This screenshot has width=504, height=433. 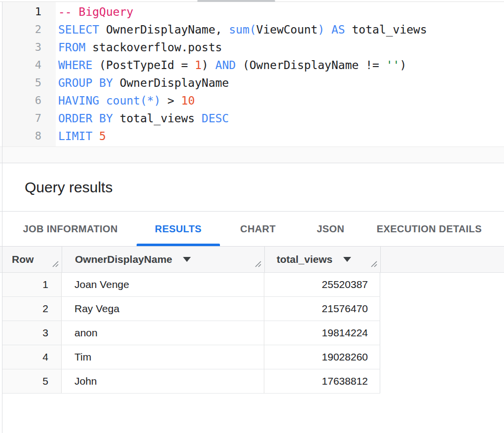 What do you see at coordinates (79, 101) in the screenshot?
I see `sql-token-kw: HAVING` at bounding box center [79, 101].